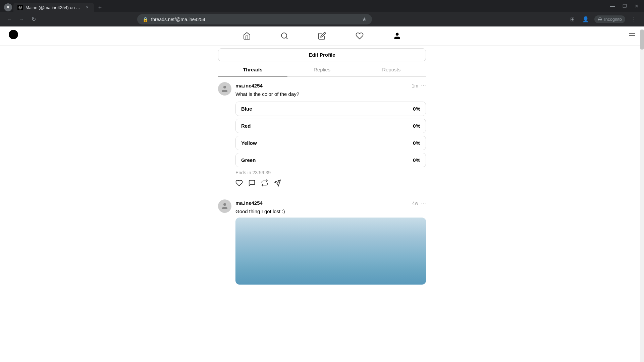  I want to click on tab-replies: Replies, so click(322, 70).